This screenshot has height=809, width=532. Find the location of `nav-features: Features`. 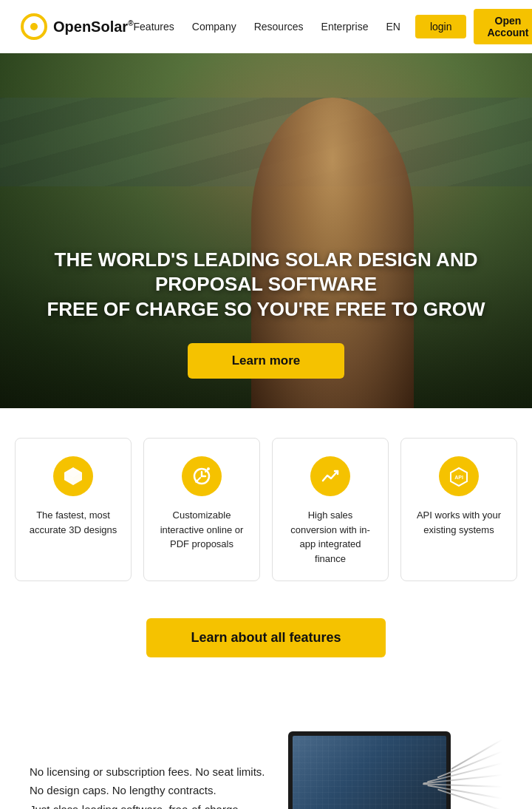

nav-features: Features is located at coordinates (154, 27).